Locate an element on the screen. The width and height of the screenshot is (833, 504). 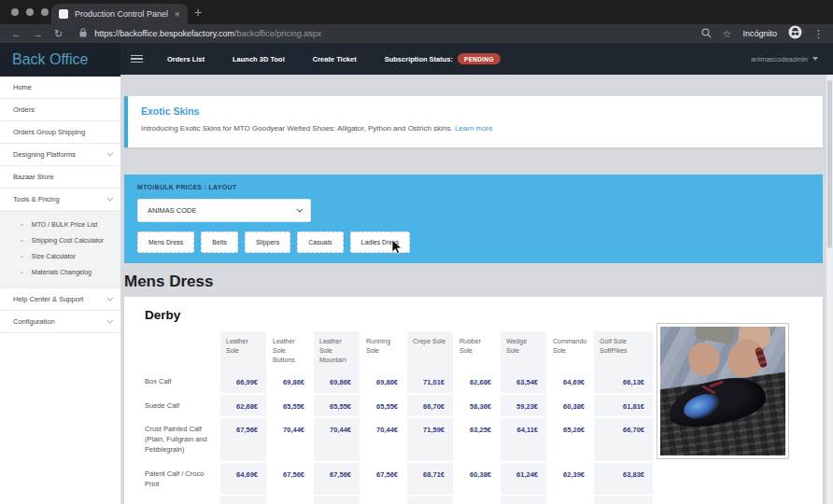
table-title: Derby is located at coordinates (484, 315).